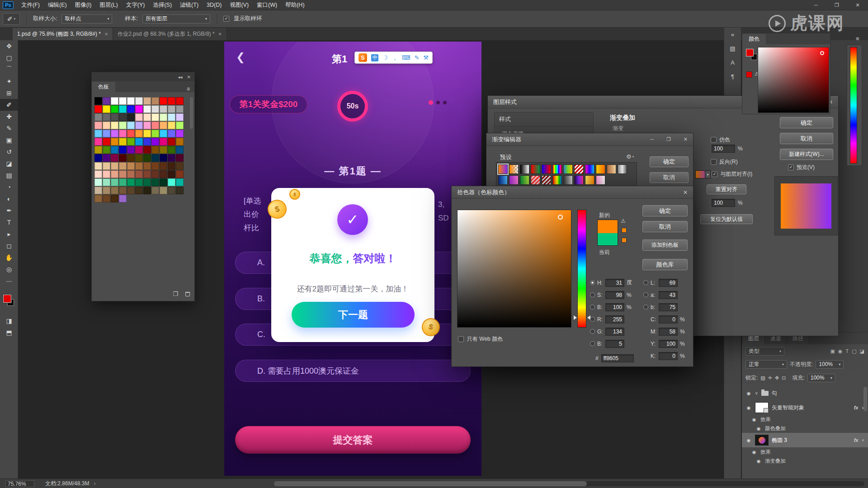  Describe the element at coordinates (592, 295) in the screenshot. I see `saturation-radio` at that location.